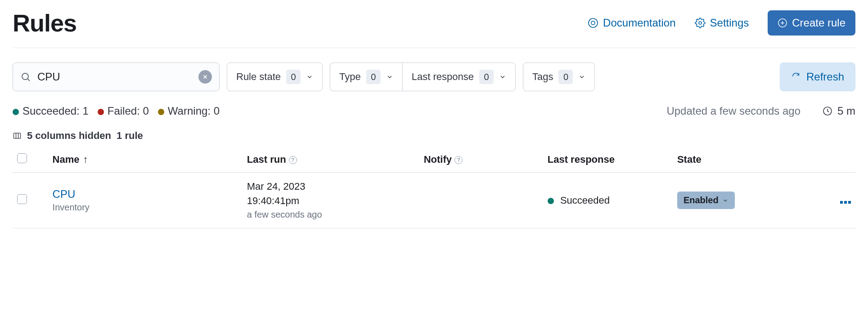 The image size is (868, 312). What do you see at coordinates (581, 159) in the screenshot?
I see `th-last-response-label: Last response` at bounding box center [581, 159].